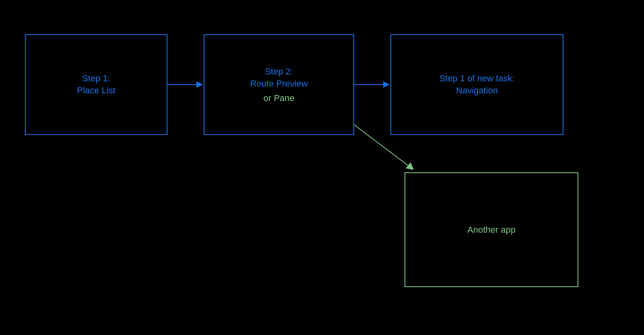 This screenshot has width=644, height=335. Describe the element at coordinates (372, 85) in the screenshot. I see `arrow-step2-to-step1new` at that location.